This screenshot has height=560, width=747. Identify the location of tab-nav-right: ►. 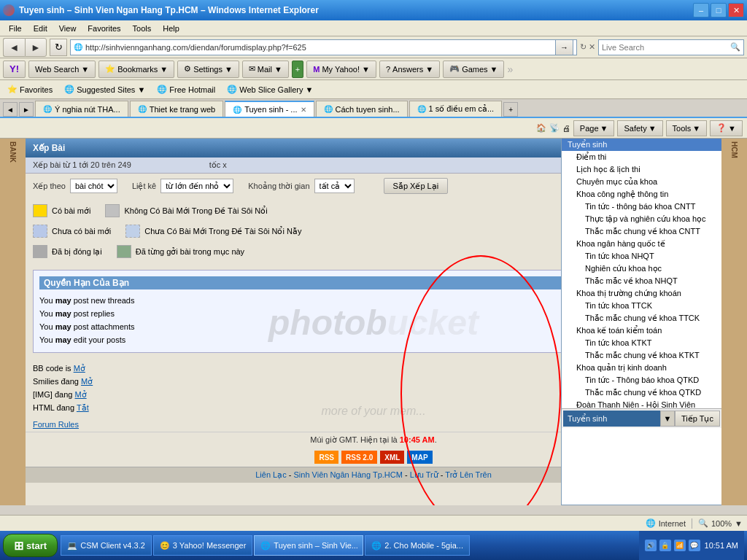
(26, 109).